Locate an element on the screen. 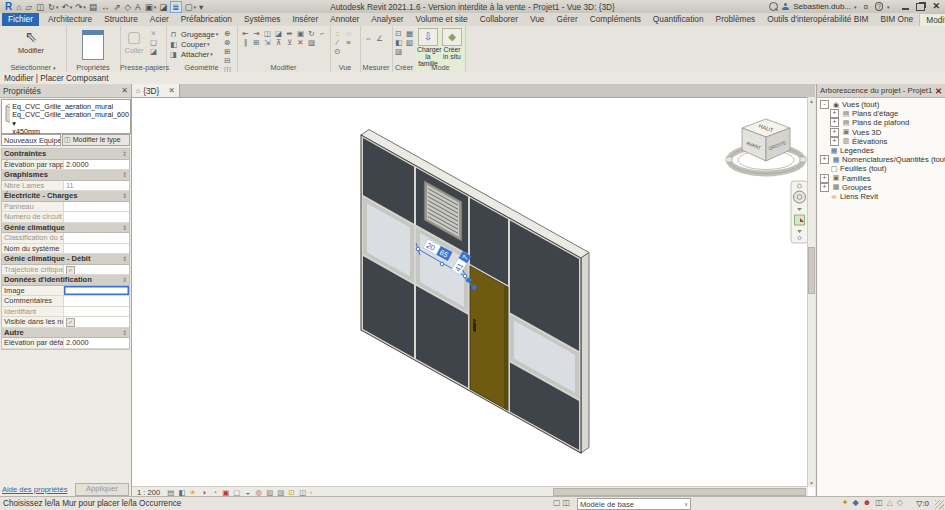  vertical-scroll-thumb is located at coordinates (812, 270).